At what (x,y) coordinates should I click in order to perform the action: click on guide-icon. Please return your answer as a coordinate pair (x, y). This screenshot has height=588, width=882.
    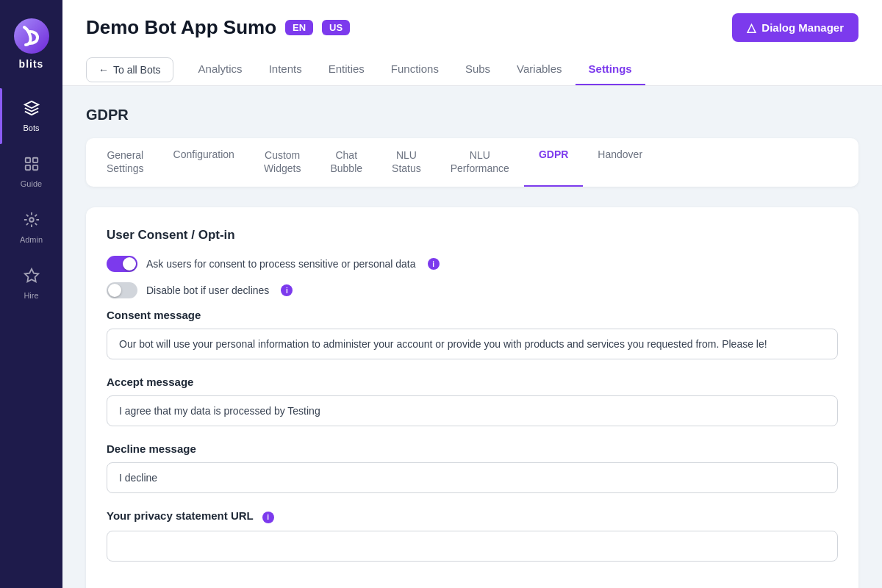
    Looking at the image, I should click on (32, 166).